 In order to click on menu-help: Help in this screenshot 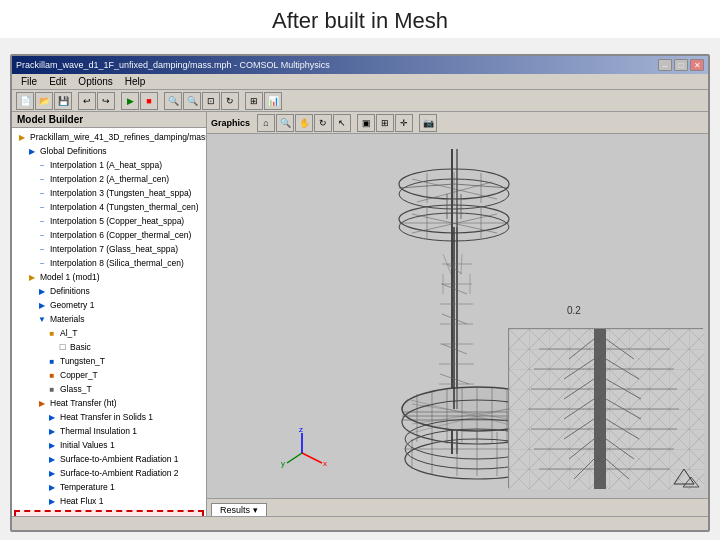, I will do `click(136, 82)`.